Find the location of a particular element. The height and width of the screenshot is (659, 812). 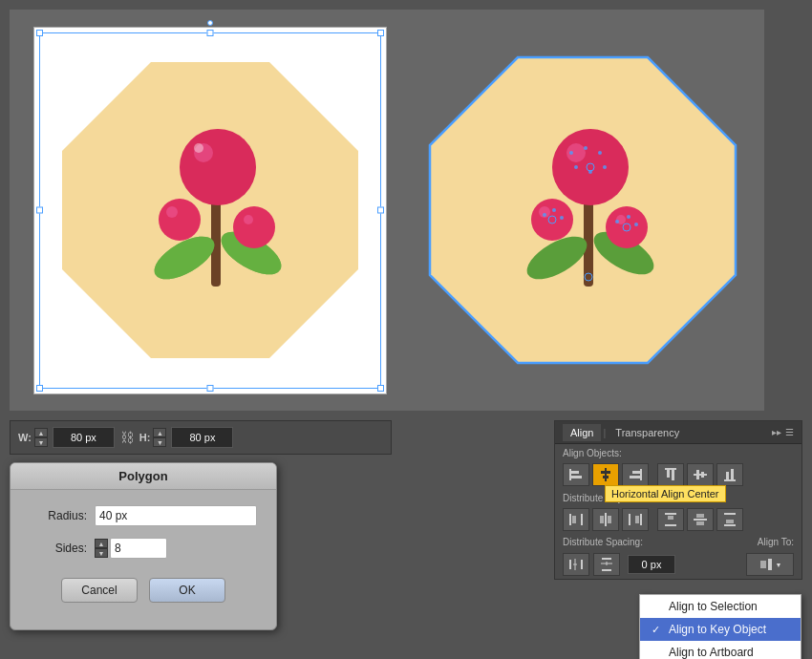

align-right-btn is located at coordinates (635, 475).